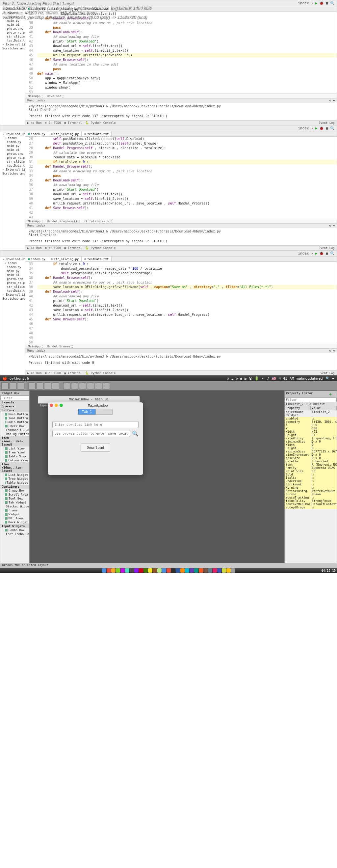  Describe the element at coordinates (104, 570) in the screenshot. I see `dock-finder-icon` at that location.